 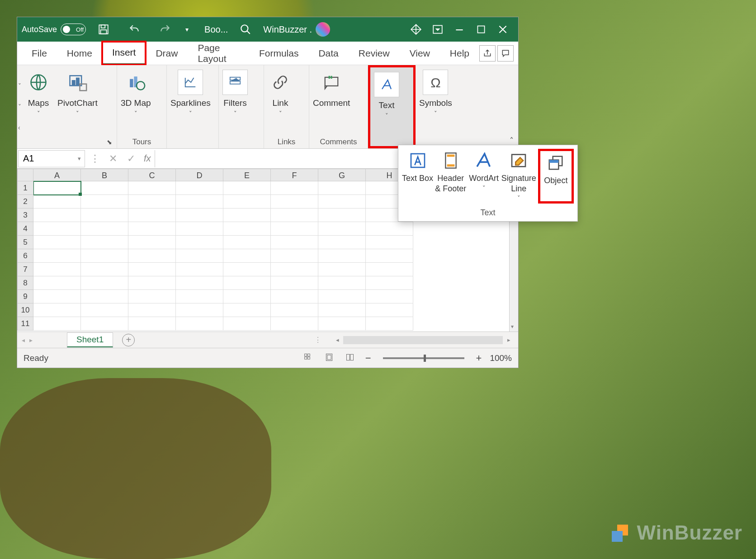 I want to click on pivotchart-button: PivotChart˅, so click(x=78, y=93).